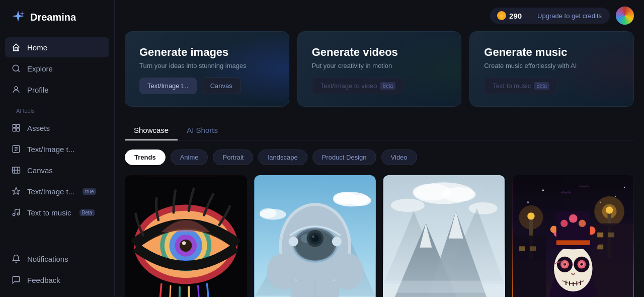 This screenshot has width=644, height=297. I want to click on sidebar-label-home: Home, so click(37, 47).